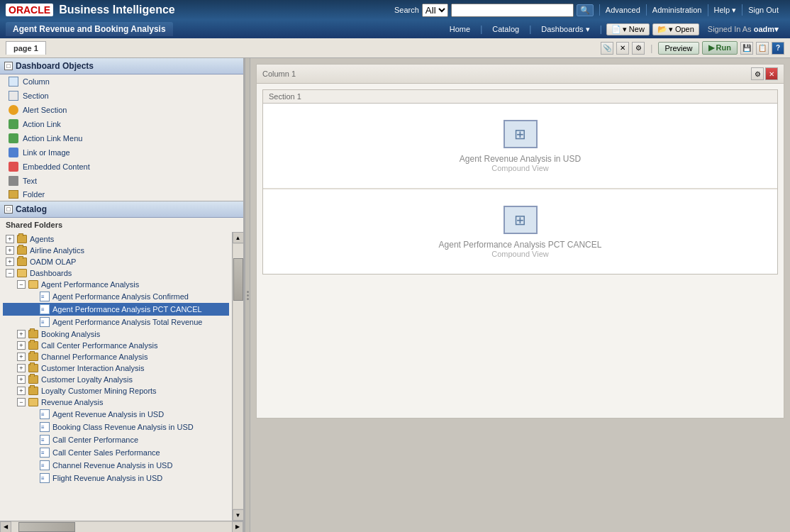 The width and height of the screenshot is (790, 532). I want to click on tree-item-revenue-analysis: Revenue Analysis, so click(116, 402).